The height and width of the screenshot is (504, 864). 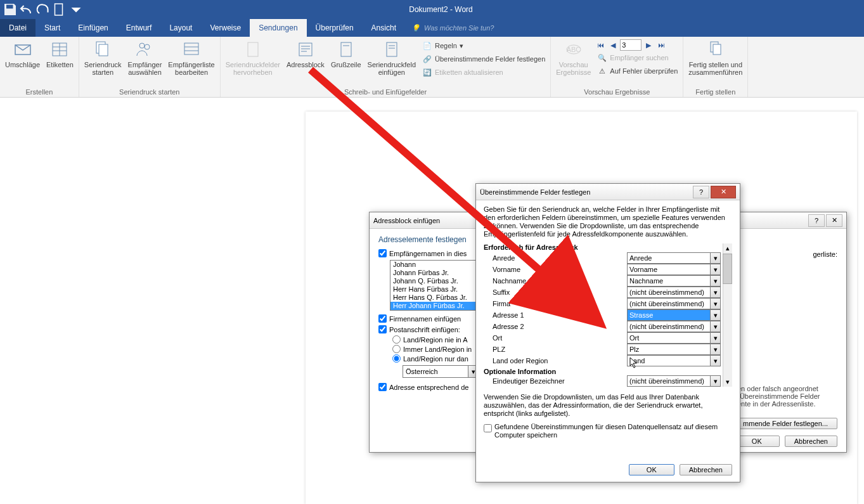 What do you see at coordinates (433, 273) in the screenshot?
I see `list-item: Johann Fürbas Jr.` at bounding box center [433, 273].